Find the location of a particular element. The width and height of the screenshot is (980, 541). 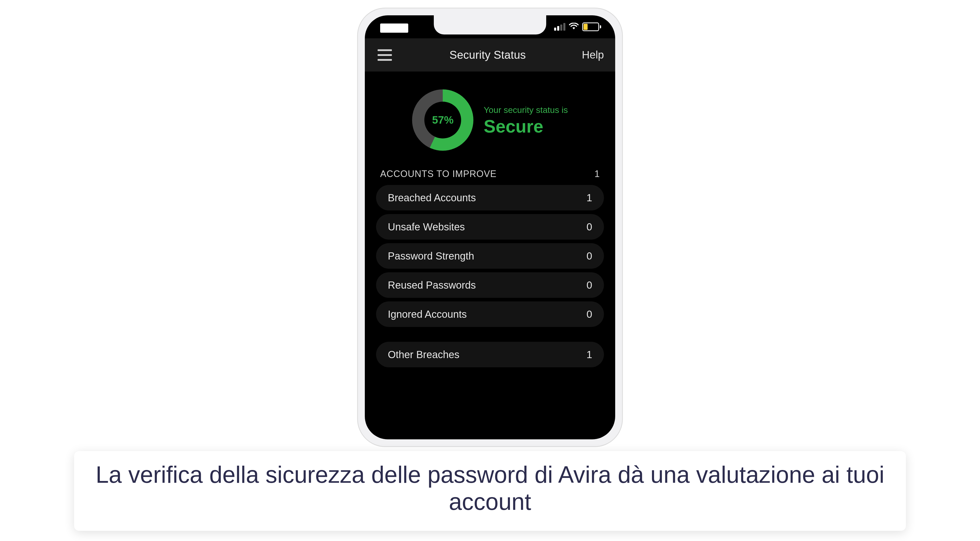

security-gauge-icon: 57% is located at coordinates (443, 120).